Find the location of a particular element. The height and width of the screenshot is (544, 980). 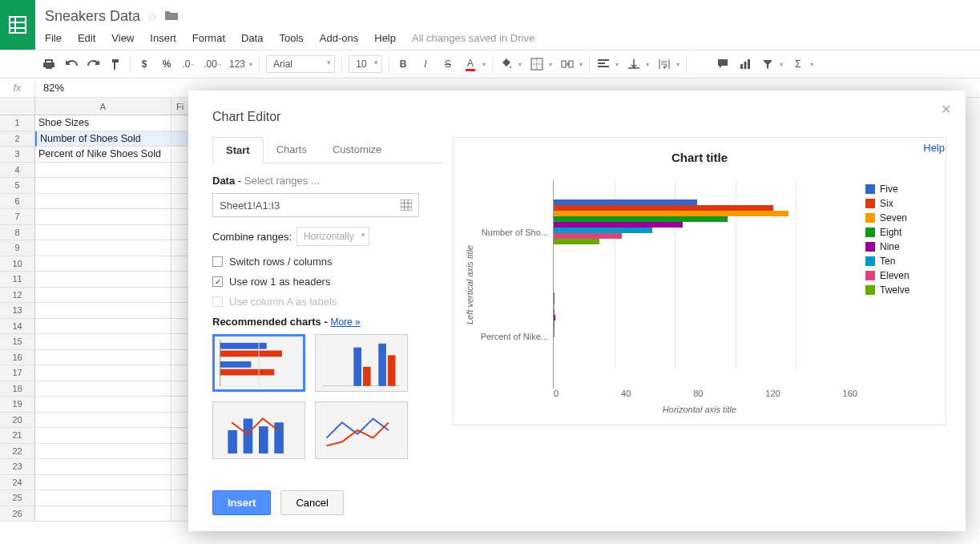

row-number: 15 is located at coordinates (18, 342).